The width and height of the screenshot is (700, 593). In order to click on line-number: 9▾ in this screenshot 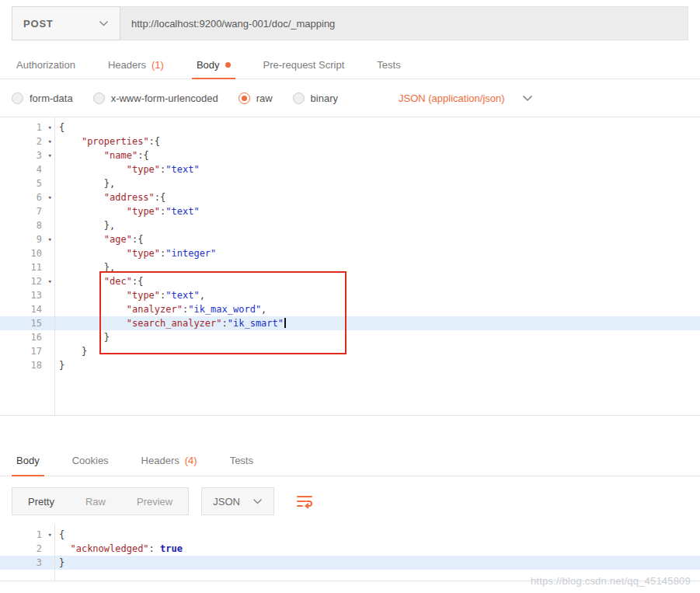, I will do `click(27, 239)`.